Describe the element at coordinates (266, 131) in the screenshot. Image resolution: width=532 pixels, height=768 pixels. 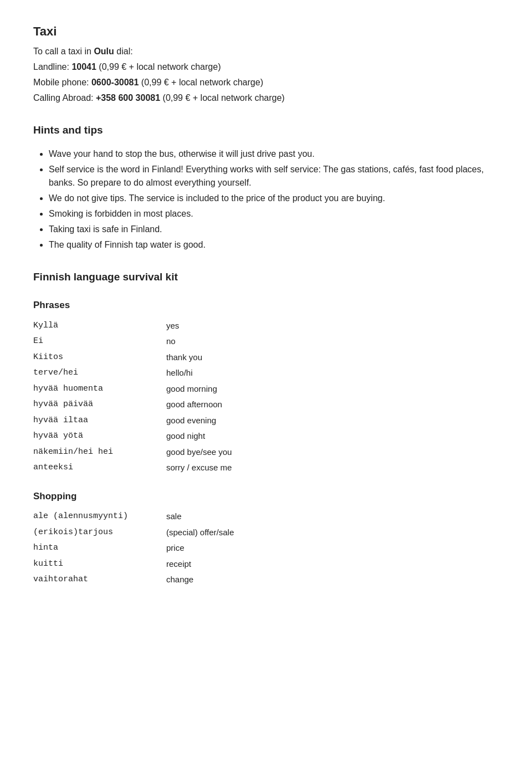
I see `hints-heading: Hints and tips` at that location.